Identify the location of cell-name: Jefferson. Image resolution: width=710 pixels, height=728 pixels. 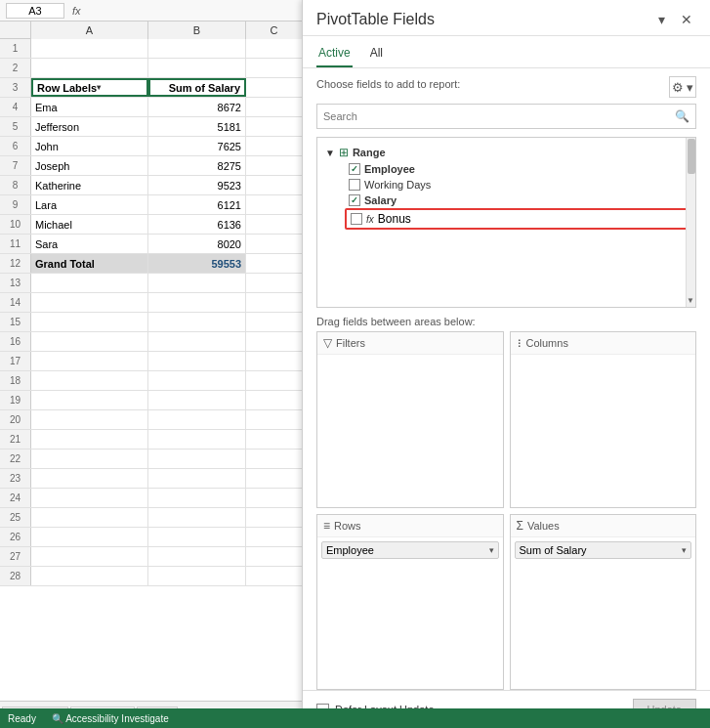
(90, 127).